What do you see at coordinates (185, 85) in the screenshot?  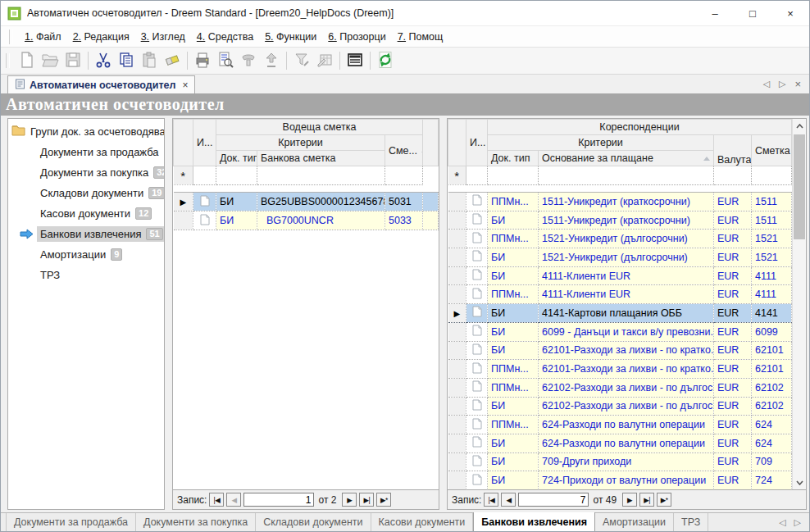 I see `tab-close-icon: ×` at bounding box center [185, 85].